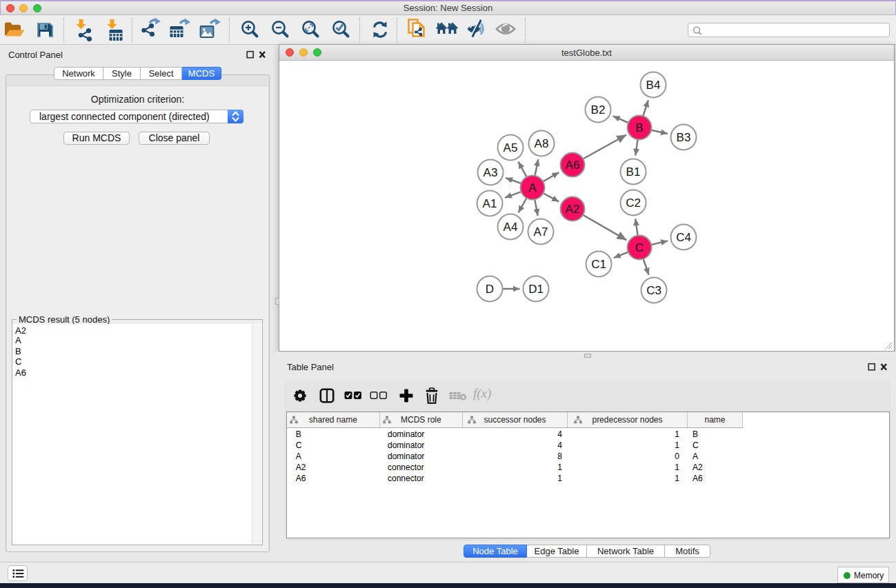 Image resolution: width=896 pixels, height=588 pixels. What do you see at coordinates (490, 290) in the screenshot?
I see `svg-text: D` at bounding box center [490, 290].